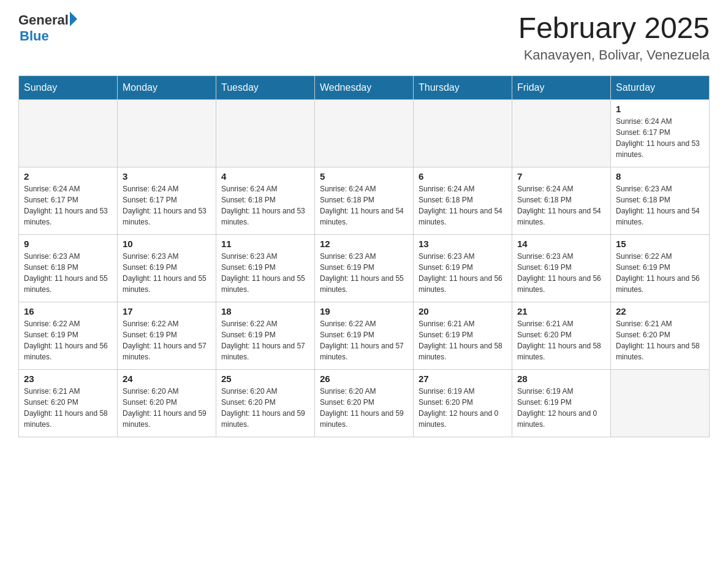 This screenshot has width=728, height=563. I want to click on day-number: 6, so click(463, 177).